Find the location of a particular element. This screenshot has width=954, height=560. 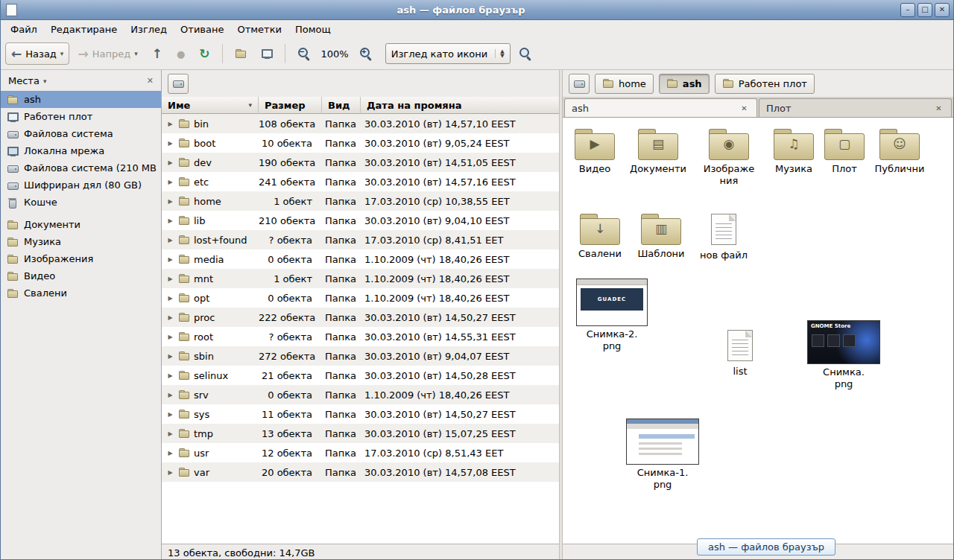

places-dropdown-icon: ▾ is located at coordinates (45, 81).